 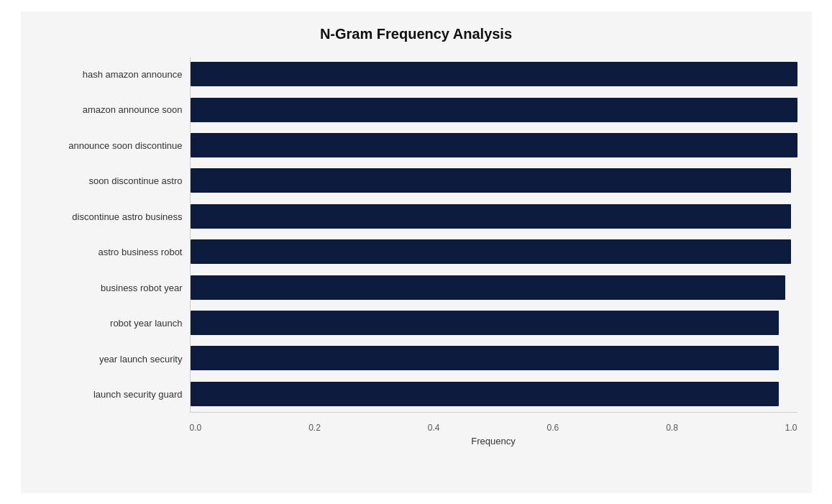 What do you see at coordinates (140, 252) in the screenshot?
I see `y-label: astro business robot` at bounding box center [140, 252].